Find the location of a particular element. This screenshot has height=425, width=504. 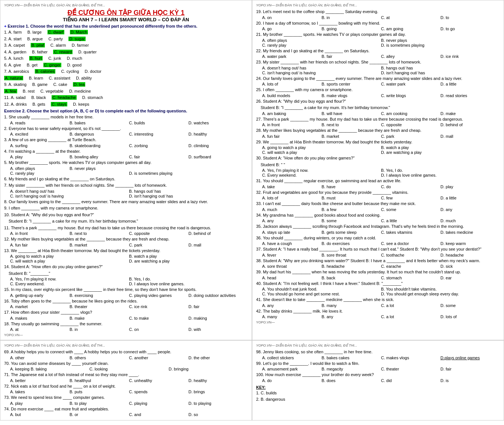

p2-q33-ans: A. much B. a few C. some D. any is located at coordinates (378, 210).